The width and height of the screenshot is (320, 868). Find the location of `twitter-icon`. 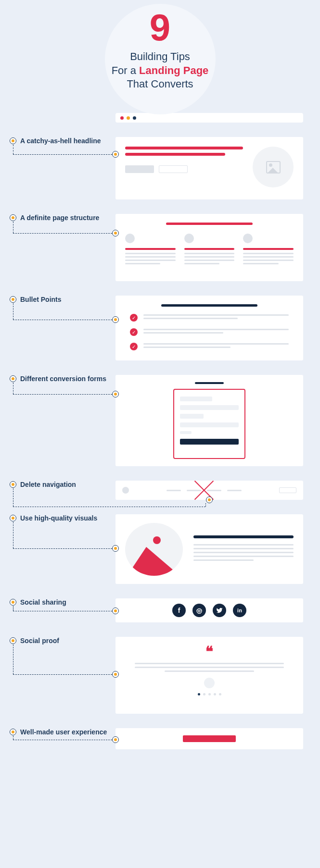

twitter-icon is located at coordinates (219, 610).